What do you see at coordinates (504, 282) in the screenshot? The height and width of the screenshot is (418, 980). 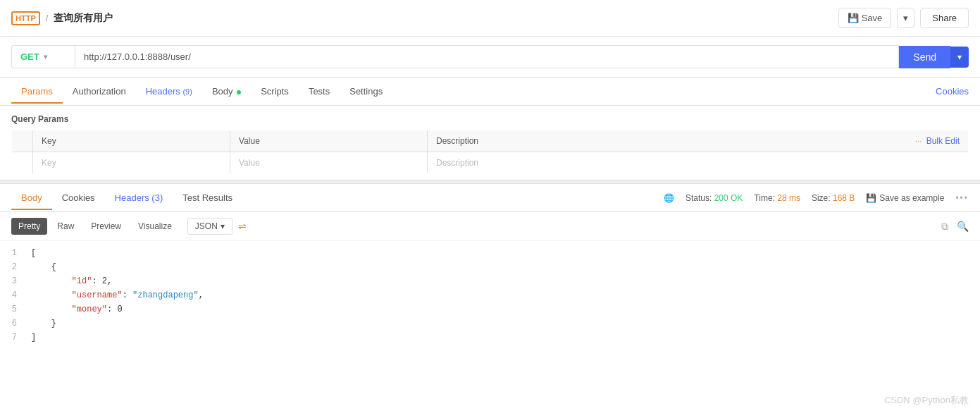 I see `line-content-3: "id": 2,` at bounding box center [504, 282].